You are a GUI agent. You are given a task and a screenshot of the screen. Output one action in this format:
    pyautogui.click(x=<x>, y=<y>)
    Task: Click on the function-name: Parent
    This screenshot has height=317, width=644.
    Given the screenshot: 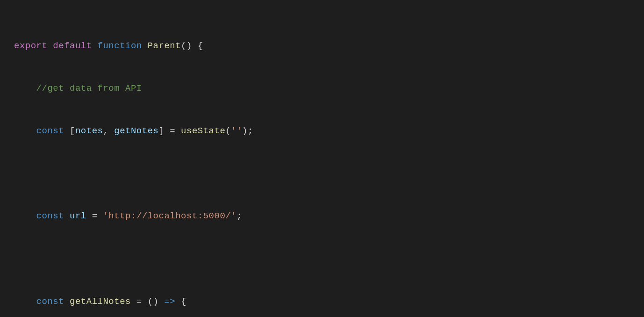 What is the action you would take?
    pyautogui.click(x=165, y=46)
    